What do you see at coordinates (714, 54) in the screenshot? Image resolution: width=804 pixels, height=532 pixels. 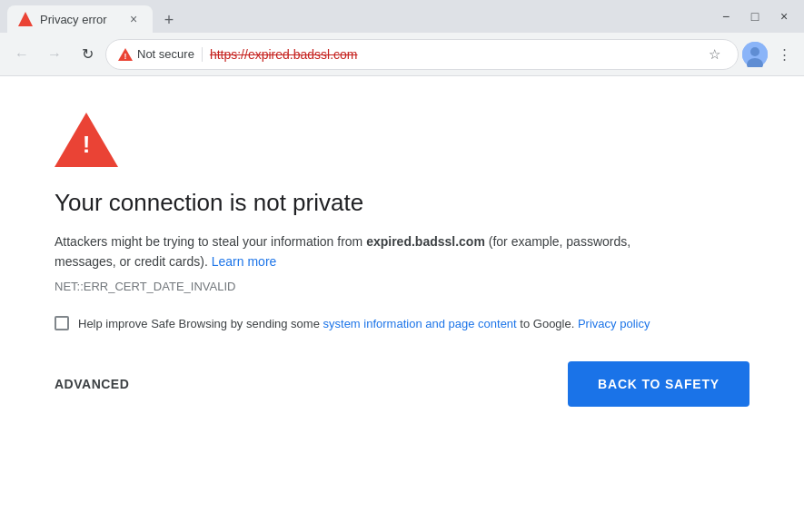 I see `omnibox-actions: ☆` at bounding box center [714, 54].